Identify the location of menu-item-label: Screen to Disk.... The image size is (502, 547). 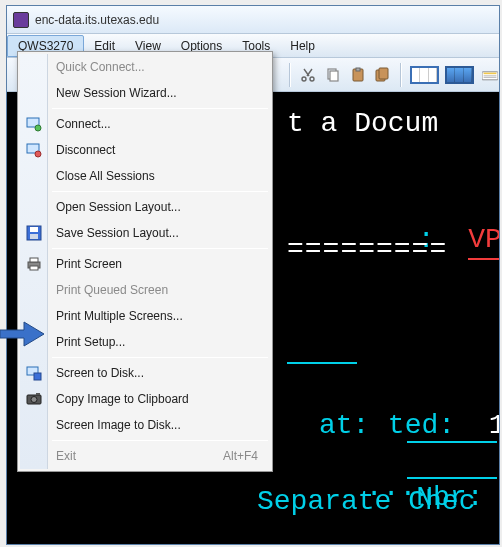
(100, 373).